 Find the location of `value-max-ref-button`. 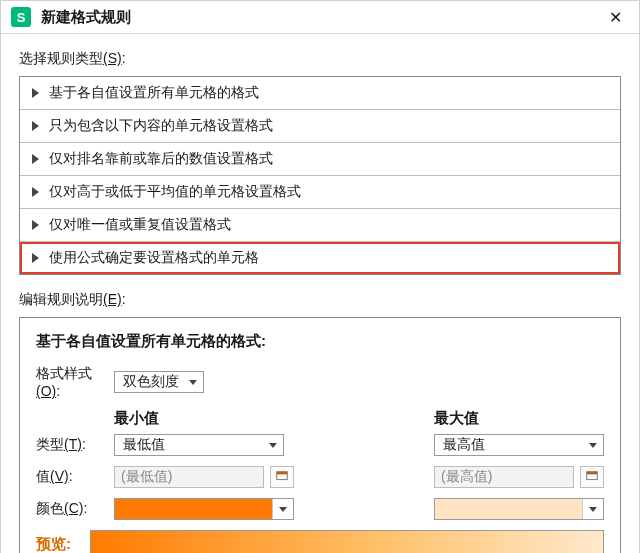

value-max-ref-button is located at coordinates (592, 477).